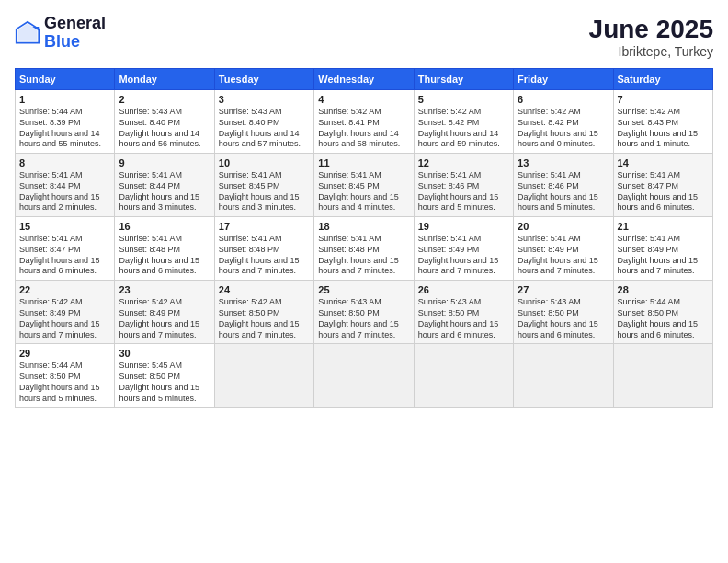  Describe the element at coordinates (64, 226) in the screenshot. I see `day-number: 15` at that location.